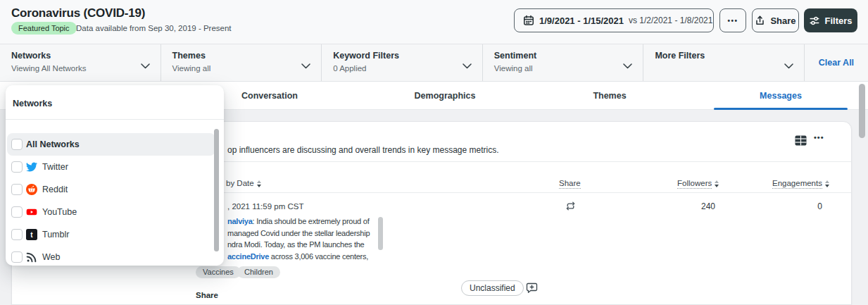 The width and height of the screenshot is (868, 305). Describe the element at coordinates (303, 221) in the screenshot. I see `message-line: nalviya: India should be extremely proud…` at that location.